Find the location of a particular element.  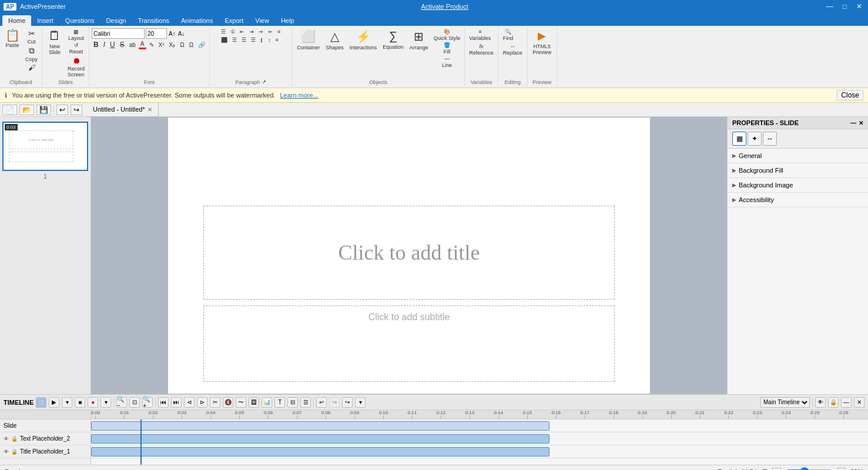

font-size-input is located at coordinates (156, 33).